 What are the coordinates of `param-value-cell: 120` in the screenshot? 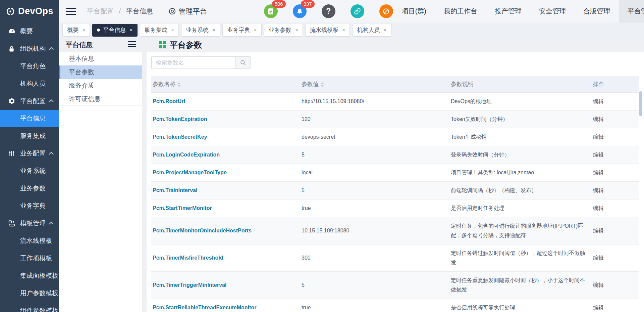 It's located at (375, 120).